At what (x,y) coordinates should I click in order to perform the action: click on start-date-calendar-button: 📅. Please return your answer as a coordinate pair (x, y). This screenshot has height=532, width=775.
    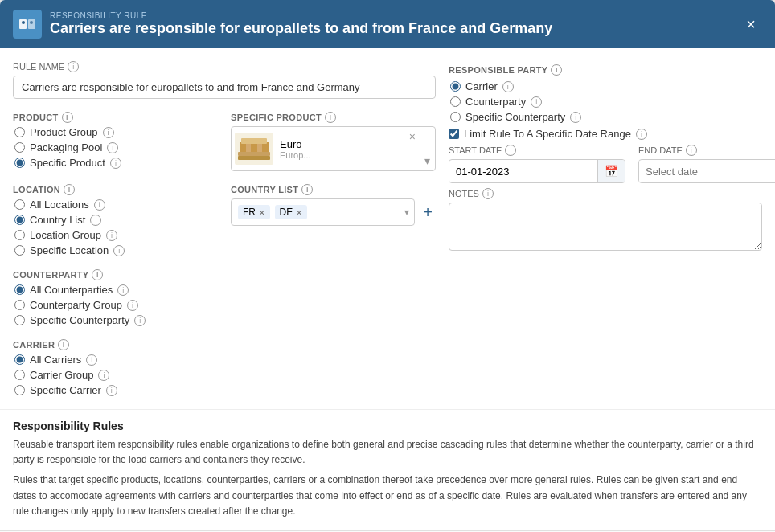
    Looking at the image, I should click on (611, 171).